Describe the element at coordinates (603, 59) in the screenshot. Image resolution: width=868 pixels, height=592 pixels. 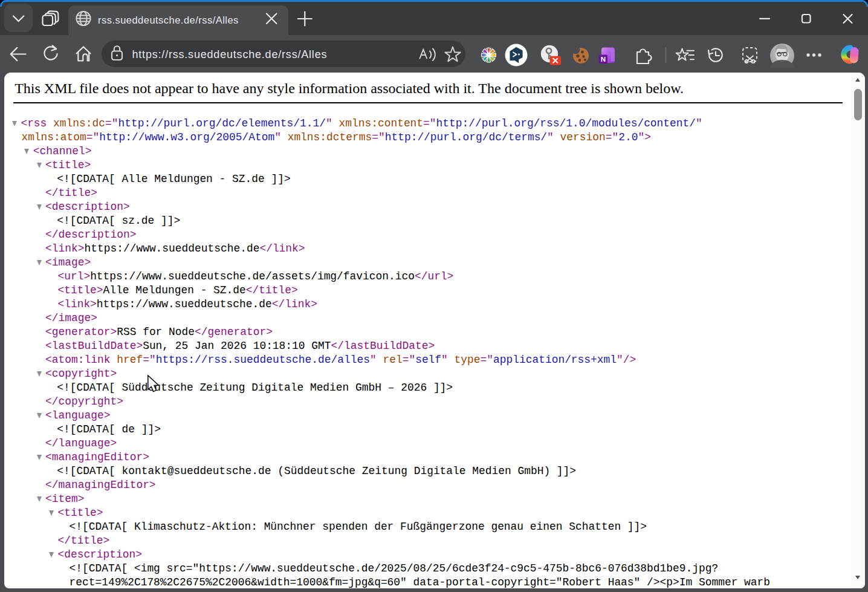
I see `svg-text: N` at that location.